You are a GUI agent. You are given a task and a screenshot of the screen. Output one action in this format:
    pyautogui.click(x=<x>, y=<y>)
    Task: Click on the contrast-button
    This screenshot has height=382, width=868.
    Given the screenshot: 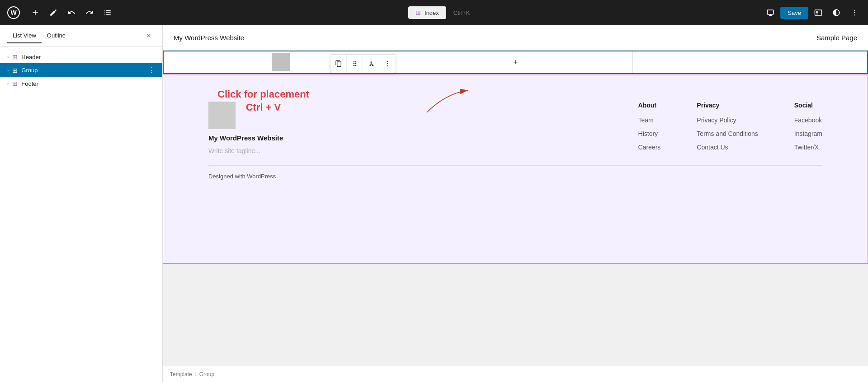 What is the action you would take?
    pyautogui.click(x=836, y=13)
    